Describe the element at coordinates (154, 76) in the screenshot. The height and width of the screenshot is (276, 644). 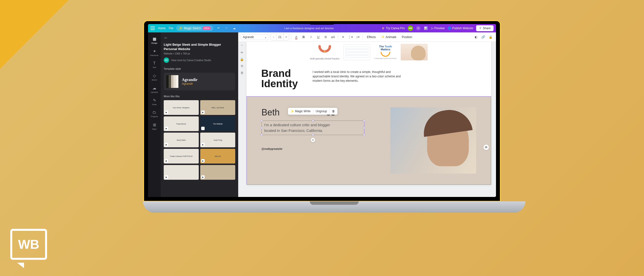
I see `brand-icon: ◇` at that location.